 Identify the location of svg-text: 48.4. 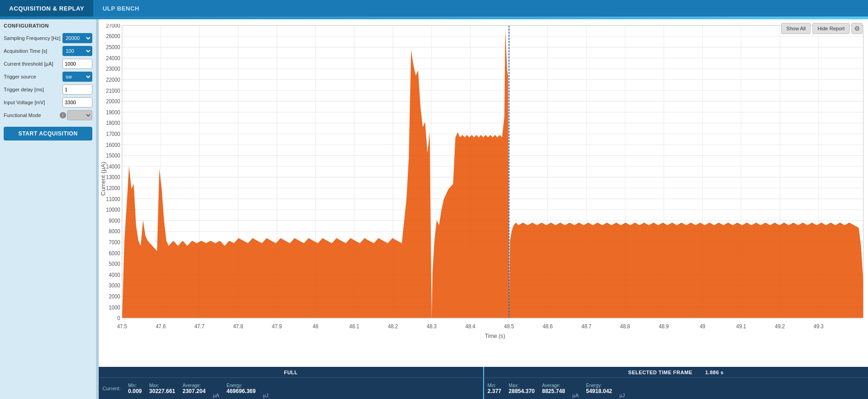
(470, 326).